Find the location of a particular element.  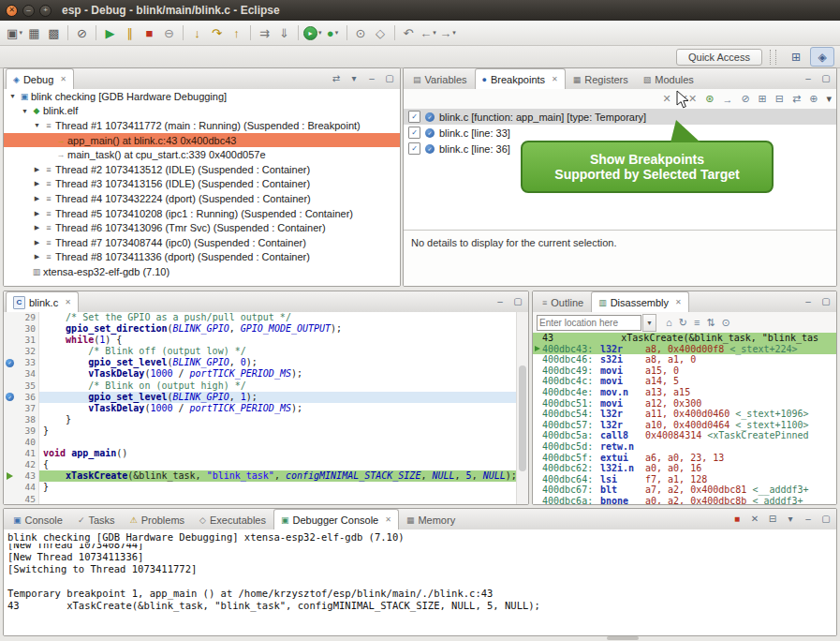

disassembly-line: 400dbc49:movia15, 0 is located at coordinates (685, 371).